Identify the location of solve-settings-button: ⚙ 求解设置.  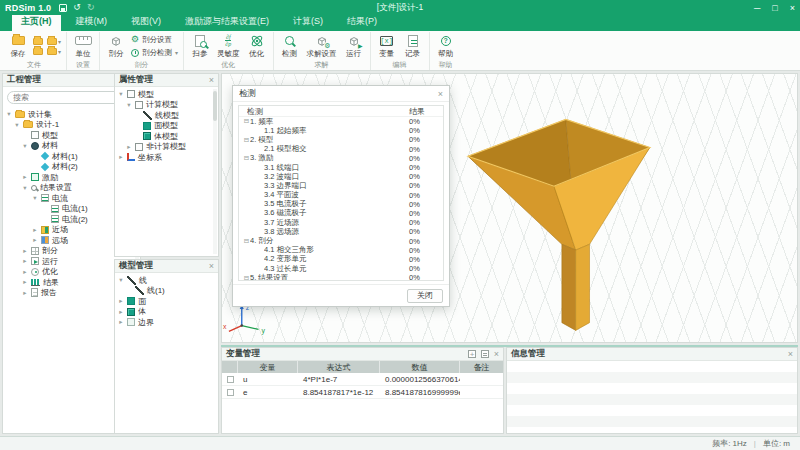
(322, 46).